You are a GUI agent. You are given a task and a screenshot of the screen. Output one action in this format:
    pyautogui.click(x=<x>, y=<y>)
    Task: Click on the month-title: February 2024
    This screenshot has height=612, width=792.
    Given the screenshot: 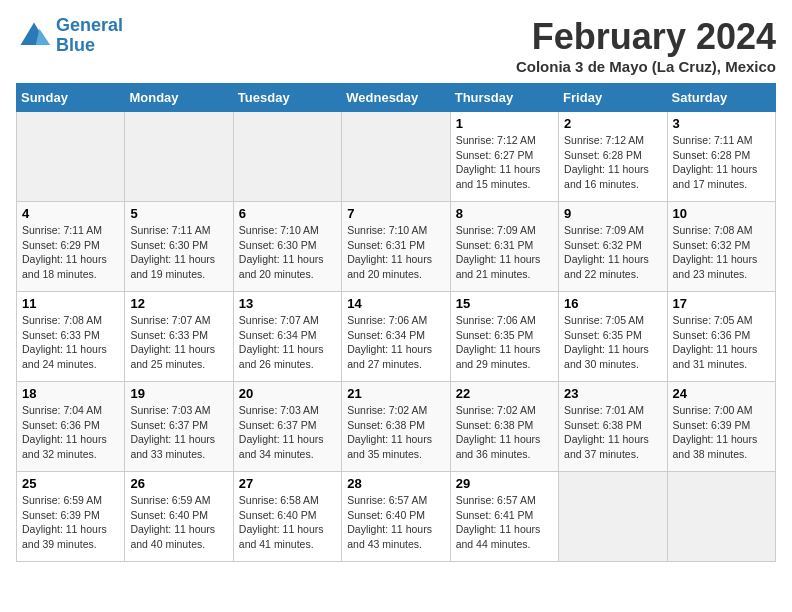 What is the action you would take?
    pyautogui.click(x=646, y=37)
    